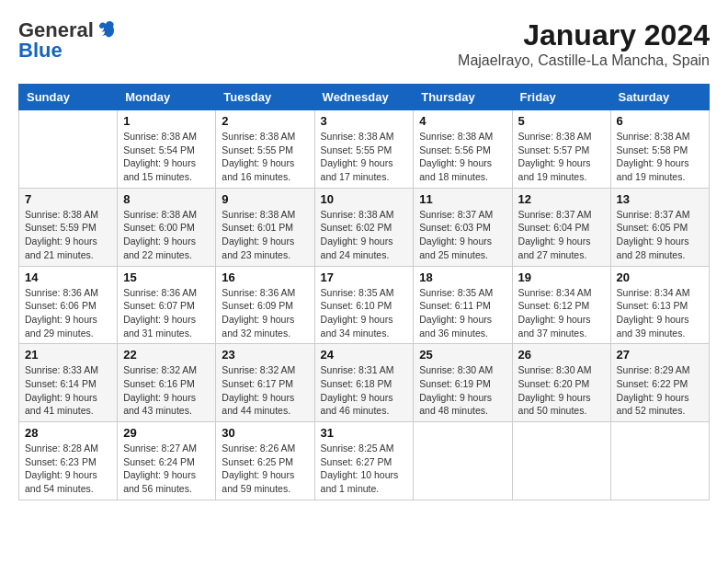  I want to click on day-number: 17, so click(364, 278).